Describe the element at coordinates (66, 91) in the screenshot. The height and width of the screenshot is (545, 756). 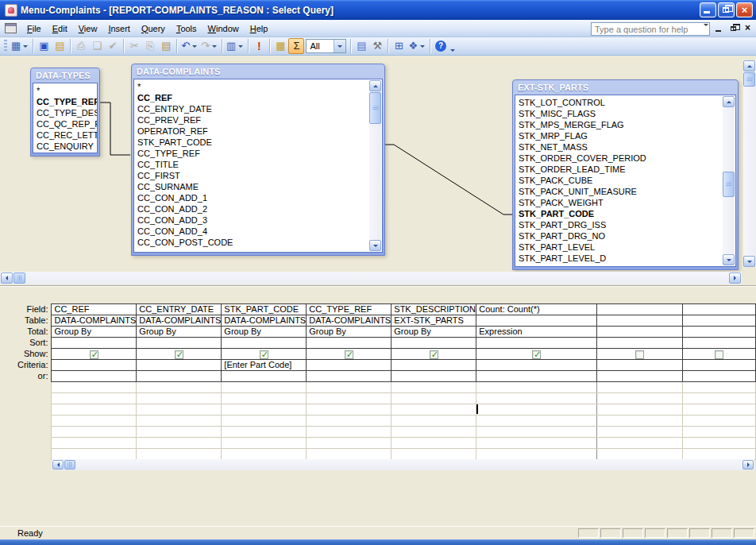
I see `field-item: *` at that location.